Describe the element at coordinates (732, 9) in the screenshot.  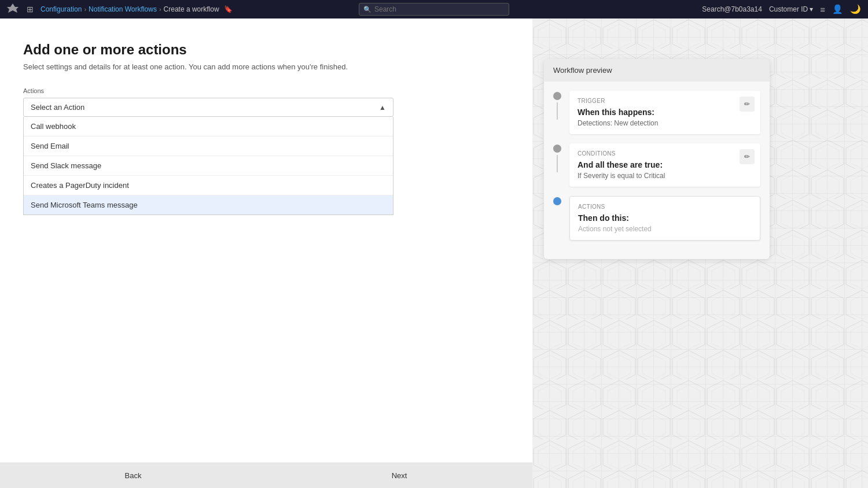
I see `user-label: Search@7b0a3a14` at that location.